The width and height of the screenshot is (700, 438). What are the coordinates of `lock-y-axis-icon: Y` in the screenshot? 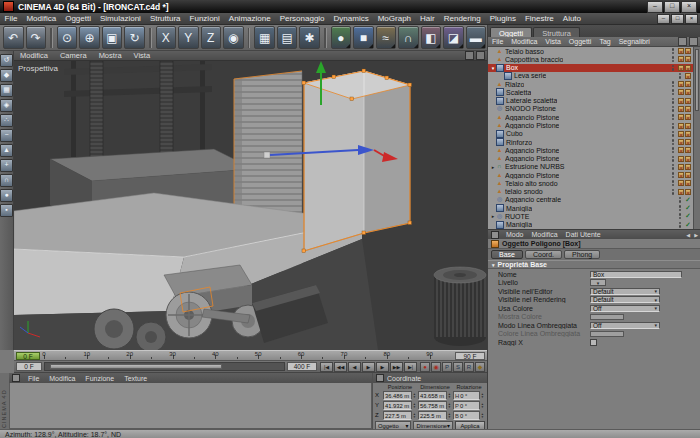 It's located at (188, 38).